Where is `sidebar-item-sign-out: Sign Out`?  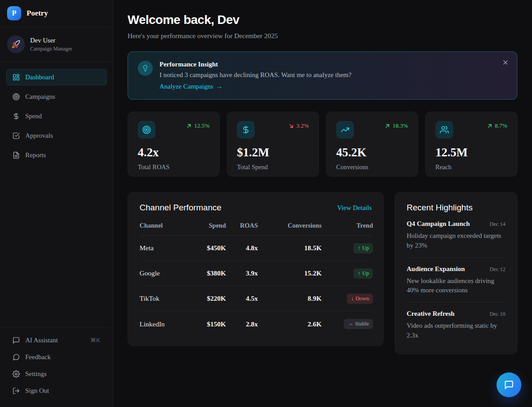
sidebar-item-sign-out: Sign Out is located at coordinates (57, 391).